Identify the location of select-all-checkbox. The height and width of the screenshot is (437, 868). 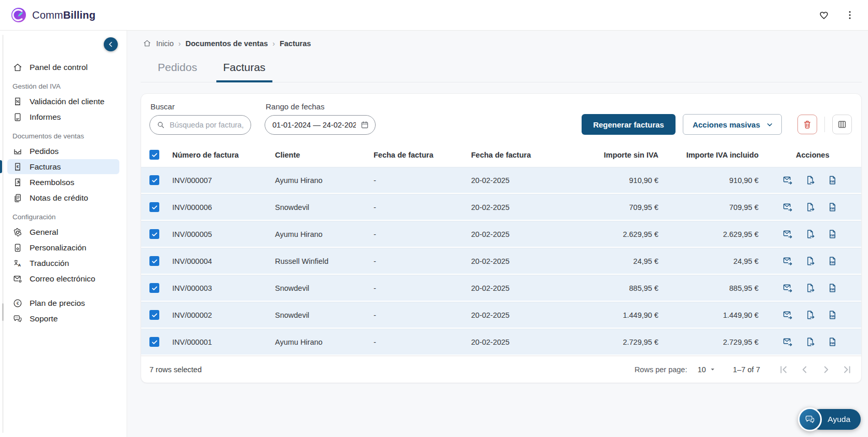
(155, 154).